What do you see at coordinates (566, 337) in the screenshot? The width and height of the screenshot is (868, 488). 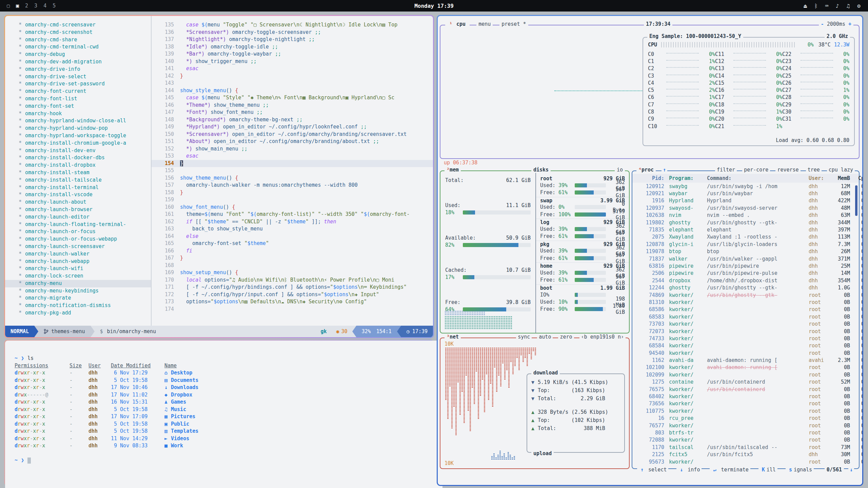 I see `net-zero-button: zero` at bounding box center [566, 337].